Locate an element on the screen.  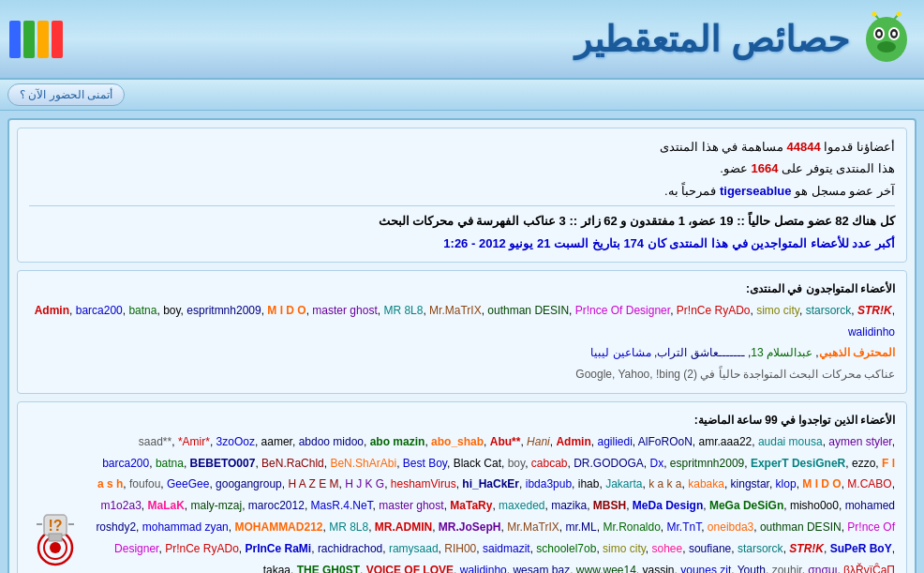
om-admin: Admin is located at coordinates (52, 310).